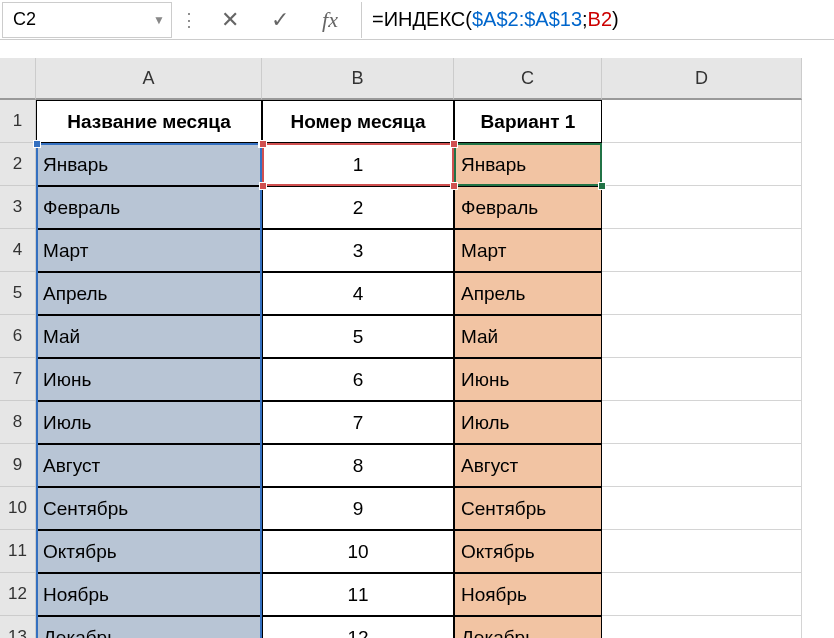 The height and width of the screenshot is (638, 834). Describe the element at coordinates (358, 422) in the screenshot. I see `cell-b8: 7` at that location.